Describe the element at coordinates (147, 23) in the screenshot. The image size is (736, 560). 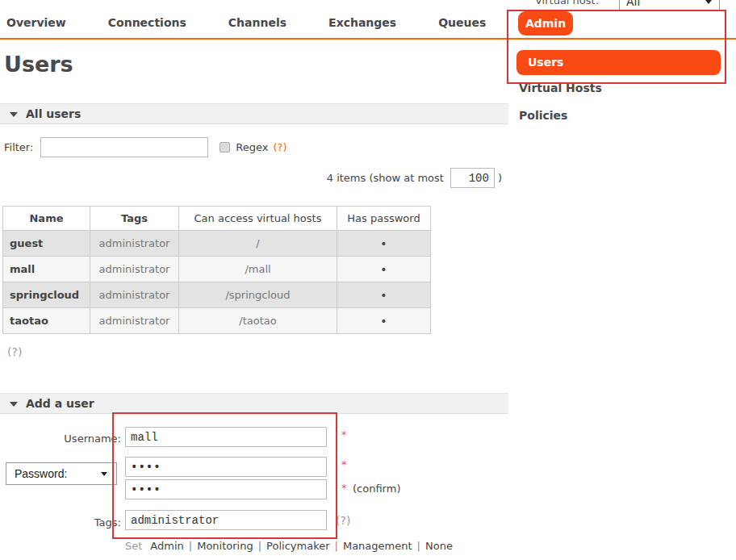
I see `tab-connections: Connections` at that location.